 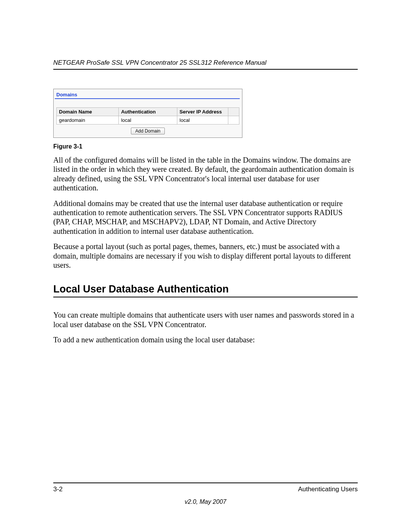 What do you see at coordinates (234, 112) in the screenshot?
I see `col-blank` at bounding box center [234, 112].